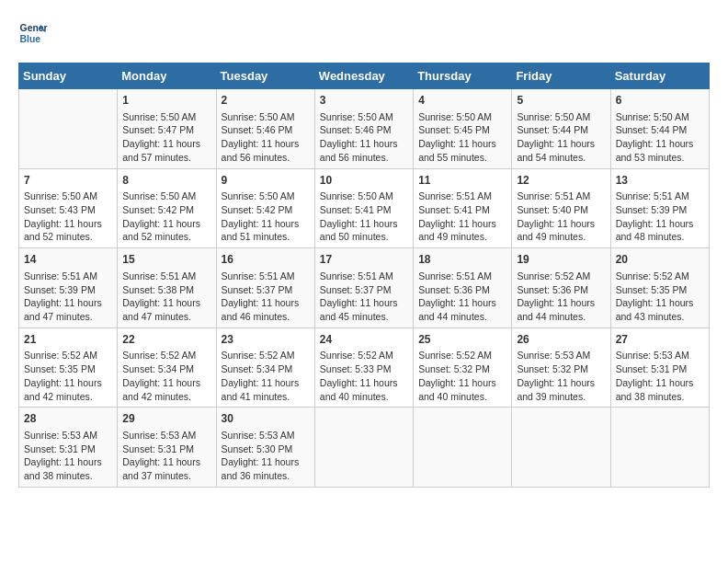  I want to click on day-number: 19, so click(561, 259).